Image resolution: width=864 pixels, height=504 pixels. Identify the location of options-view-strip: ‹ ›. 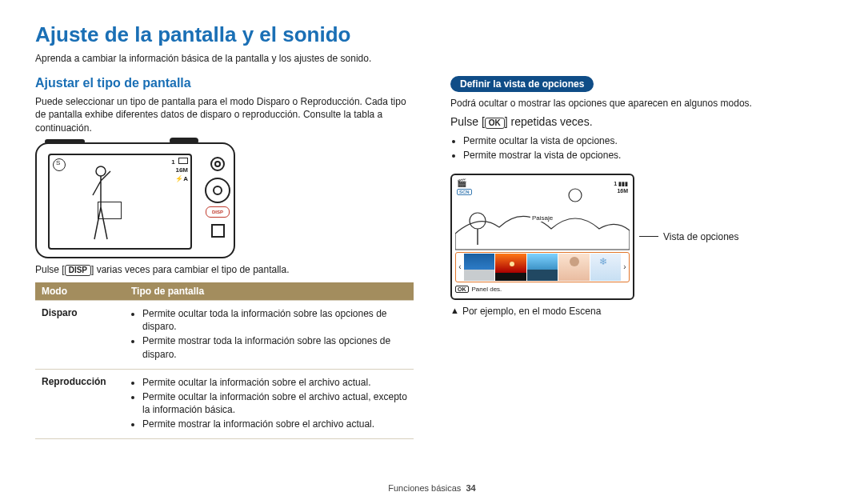
(542, 267).